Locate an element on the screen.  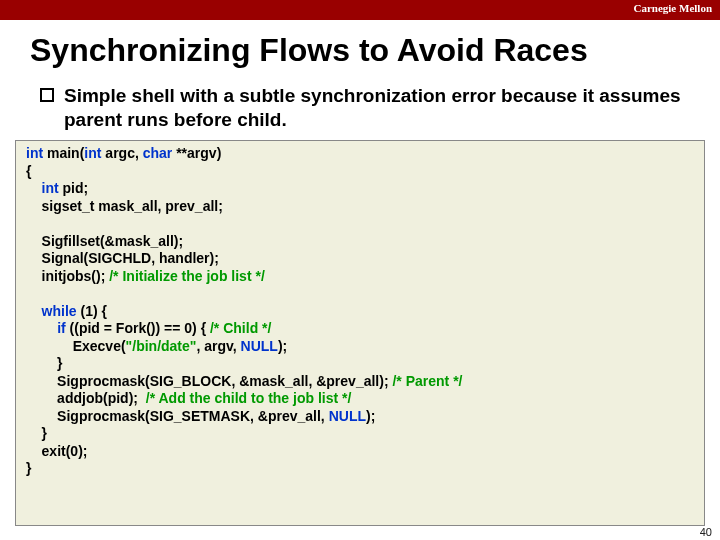
code-line: { is located at coordinates (360, 172).